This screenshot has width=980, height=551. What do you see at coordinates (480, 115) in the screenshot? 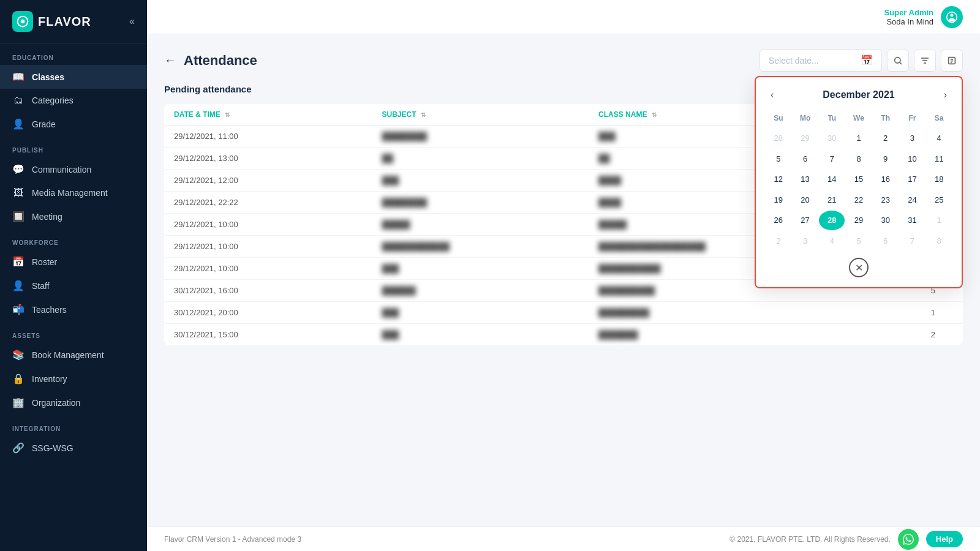
I see `col-header-subject: SUBJECT ⇅` at bounding box center [480, 115].